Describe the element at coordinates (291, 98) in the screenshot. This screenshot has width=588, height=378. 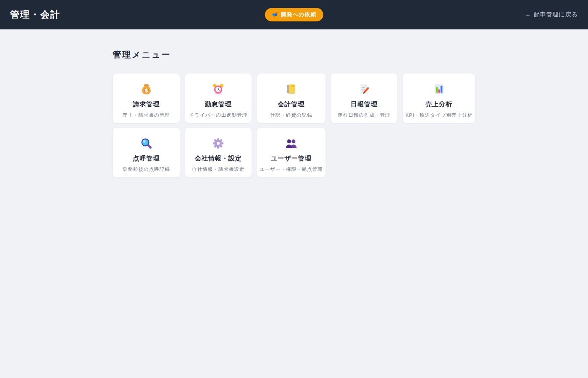
I see `menu-card: 会計管理 仕訳・経費の記録` at that location.